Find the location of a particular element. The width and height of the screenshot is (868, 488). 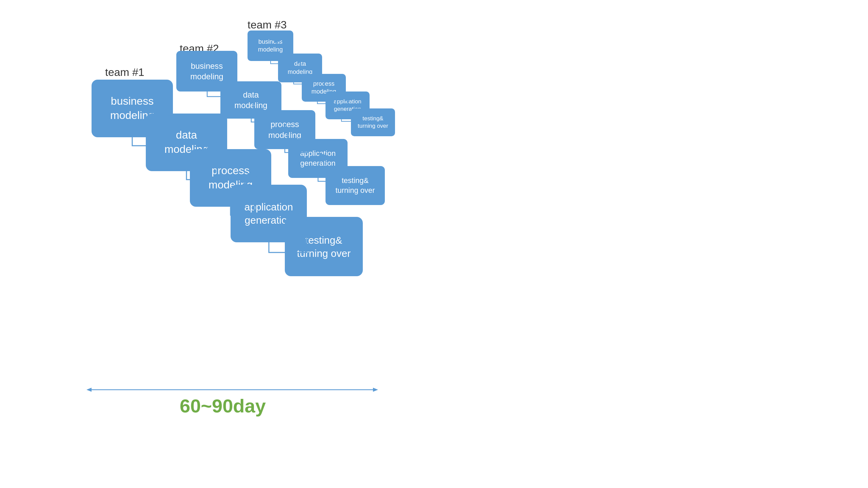

timeline-label: 60~90day is located at coordinates (223, 406).